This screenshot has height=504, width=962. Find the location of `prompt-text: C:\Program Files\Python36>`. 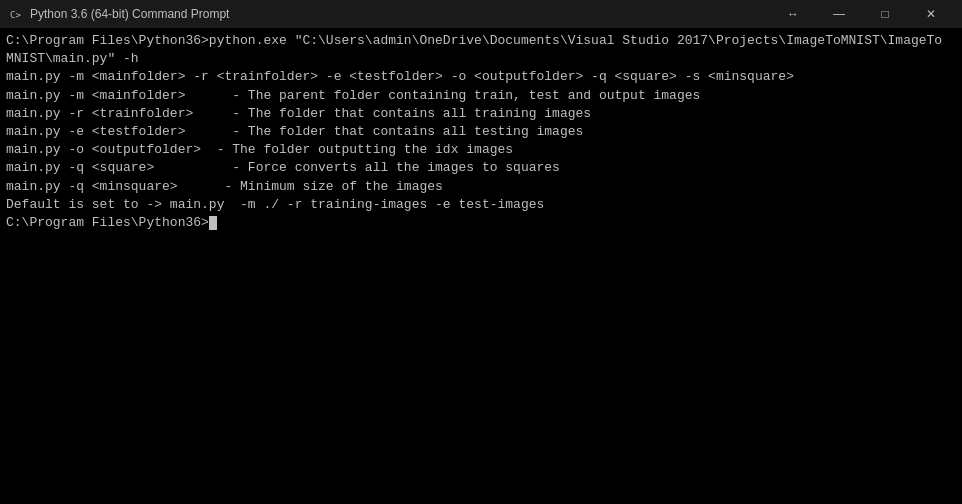

prompt-text: C:\Program Files\Python36> is located at coordinates (108, 223).